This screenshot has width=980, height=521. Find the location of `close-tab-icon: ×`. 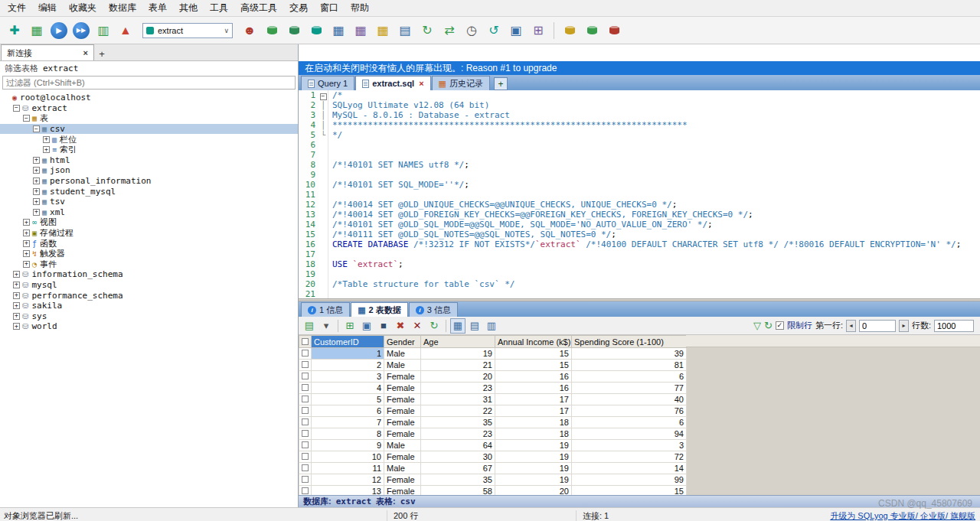

close-tab-icon: × is located at coordinates (421, 83).